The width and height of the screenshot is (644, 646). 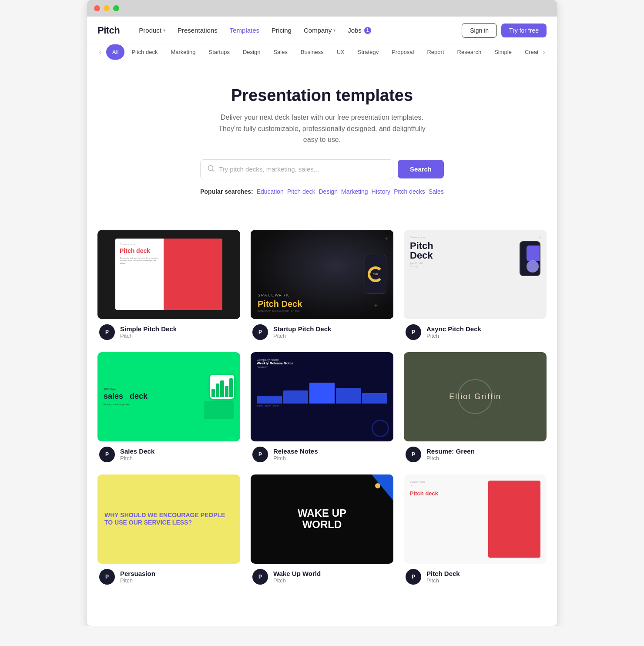 What do you see at coordinates (138, 451) in the screenshot?
I see `card-title: Sales Deck` at bounding box center [138, 451].